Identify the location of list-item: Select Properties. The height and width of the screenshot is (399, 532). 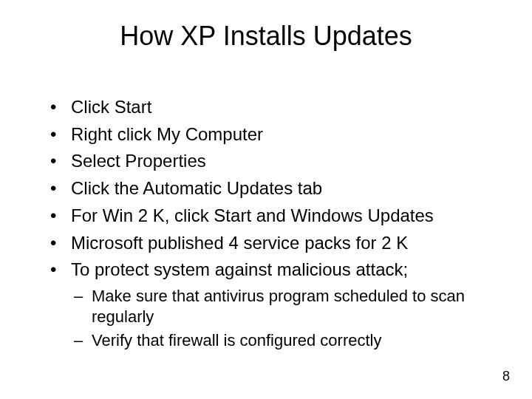
(266, 161).